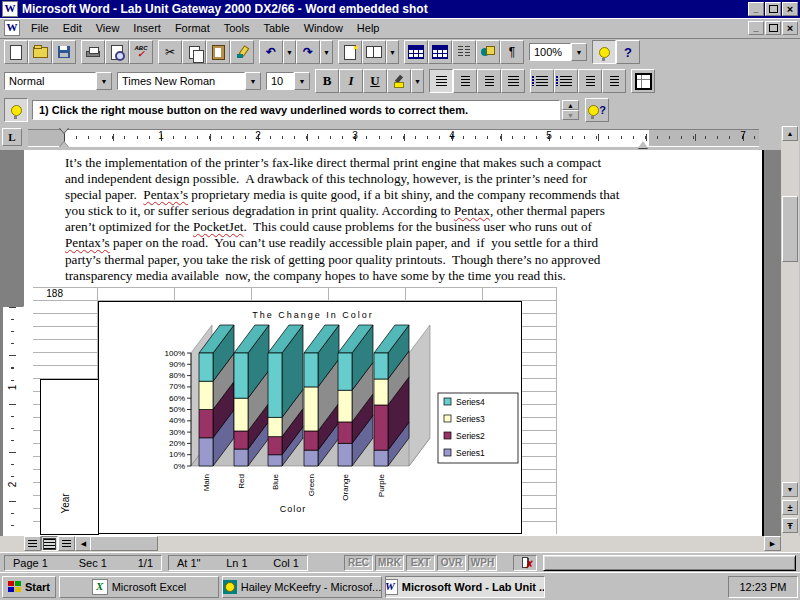  Describe the element at coordinates (302, 81) in the screenshot. I see `size-dropdown-button: ▼` at that location.